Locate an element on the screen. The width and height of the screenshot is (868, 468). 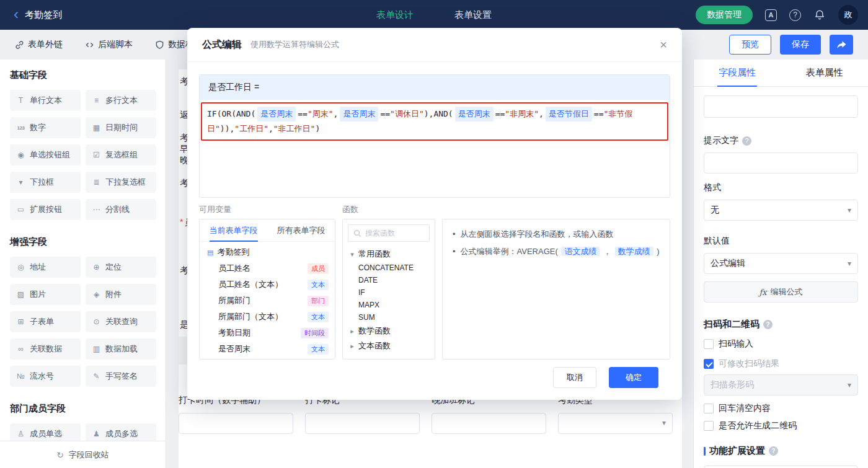
field-recycle-bin: ↻ 字段回收站 is located at coordinates (83, 454).